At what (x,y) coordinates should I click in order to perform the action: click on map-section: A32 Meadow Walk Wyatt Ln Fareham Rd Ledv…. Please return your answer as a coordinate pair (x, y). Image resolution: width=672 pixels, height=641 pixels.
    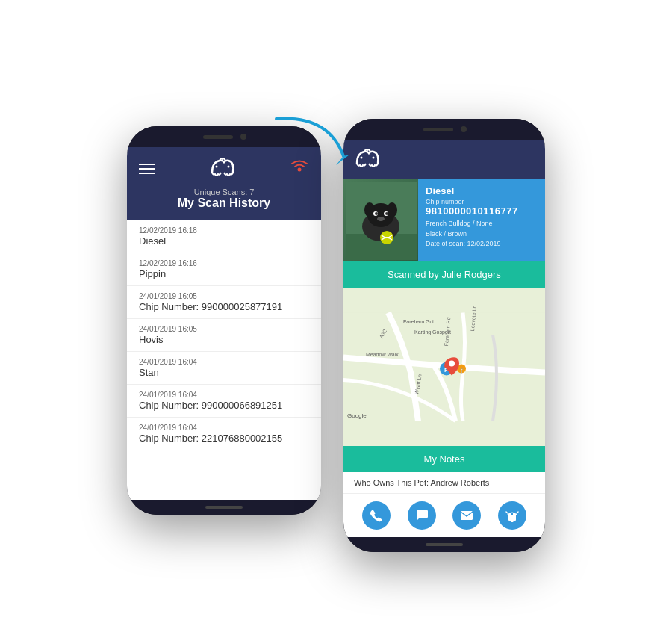
    Looking at the image, I should click on (444, 367).